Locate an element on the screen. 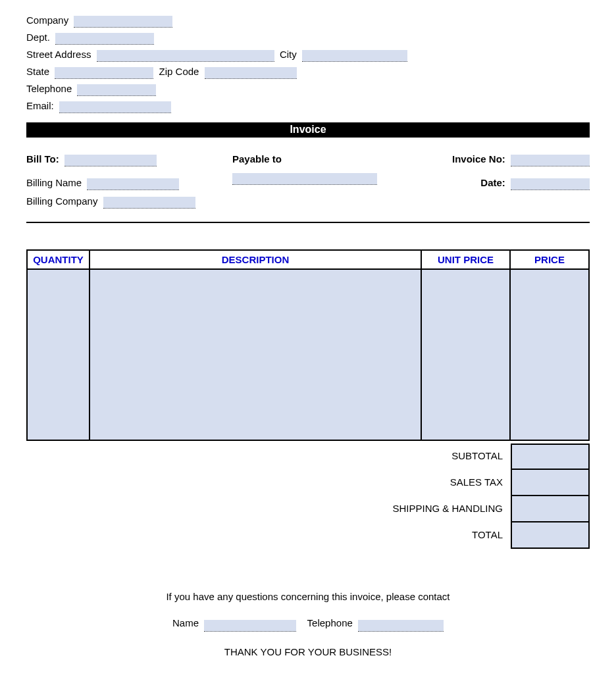 Image resolution: width=616 pixels, height=687 pixels. unit-price-cell is located at coordinates (466, 355).